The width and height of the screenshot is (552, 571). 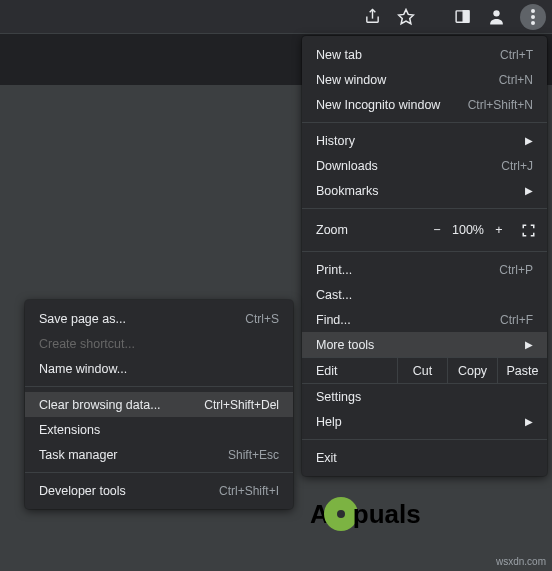 What do you see at coordinates (329, 422) in the screenshot?
I see `menu-label: Help` at bounding box center [329, 422].